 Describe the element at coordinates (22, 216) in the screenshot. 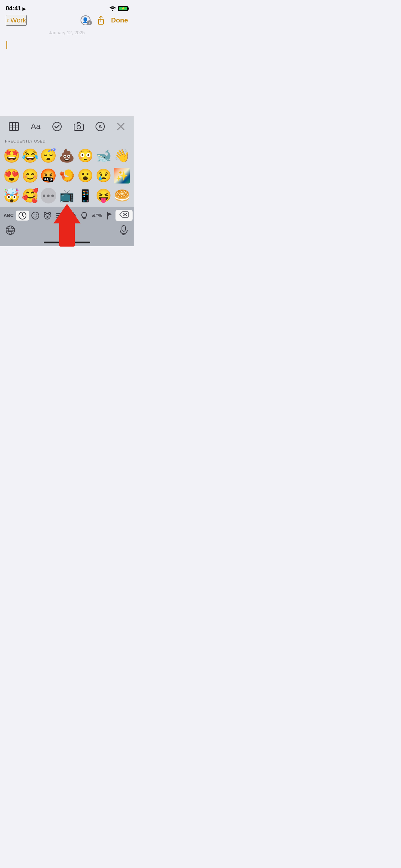

I see `clock-icon` at that location.